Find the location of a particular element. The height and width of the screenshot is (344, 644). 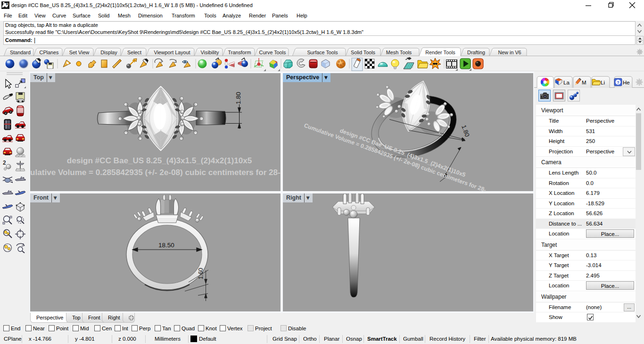

svg-text: Li is located at coordinates (603, 83).